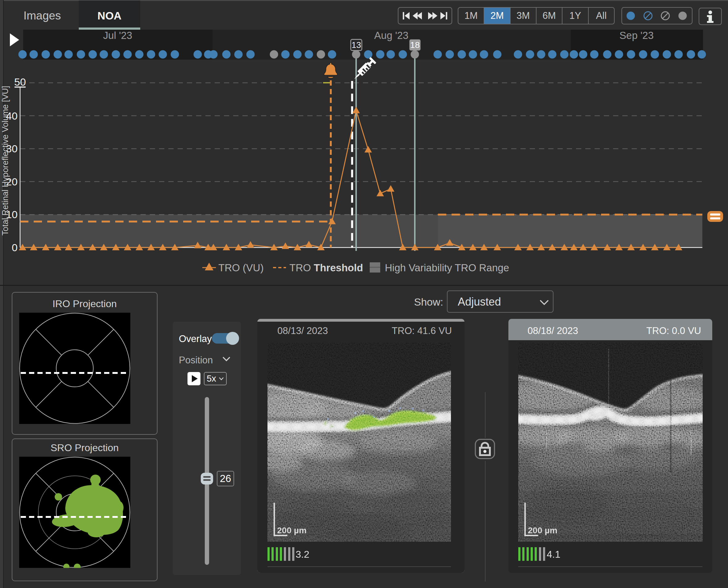 The image size is (728, 588). What do you see at coordinates (326, 268) in the screenshot?
I see `svg-text: TRO Threshold` at bounding box center [326, 268].